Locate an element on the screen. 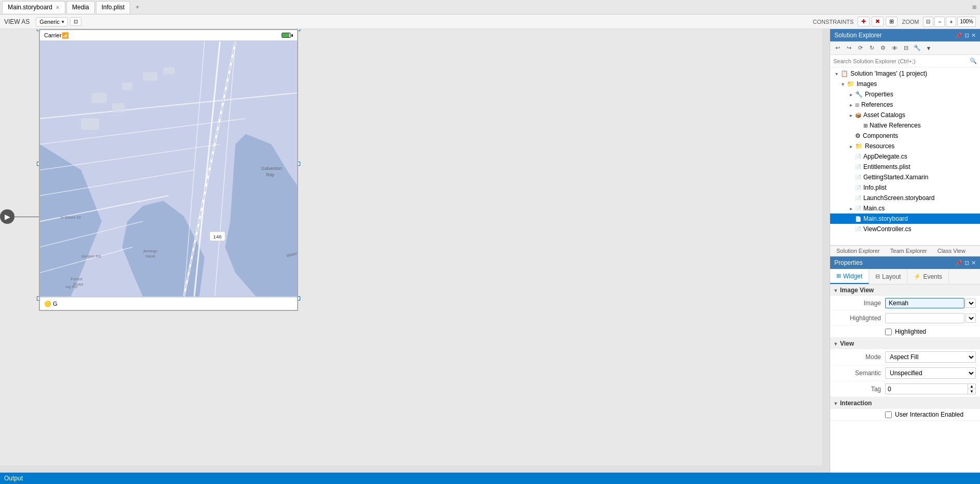  se-forward-button: ↪ is located at coordinates (849, 48).